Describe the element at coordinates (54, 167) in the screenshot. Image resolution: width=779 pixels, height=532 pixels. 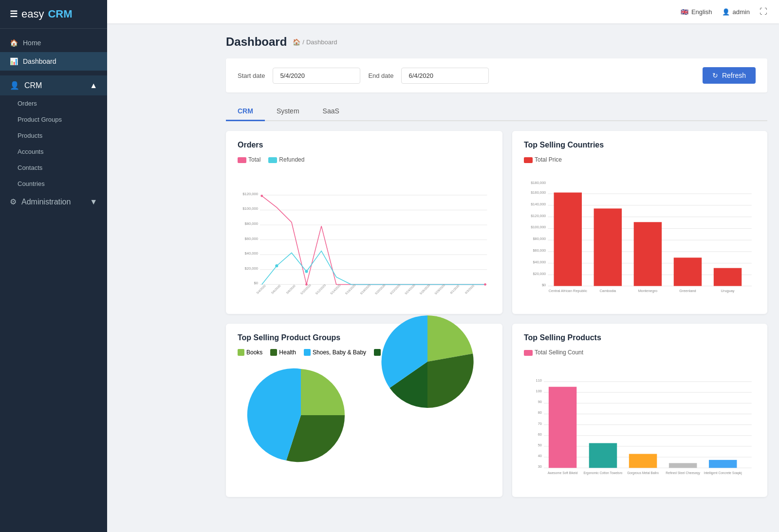
I see `sidebar-item-contacts: Contacts` at that location.